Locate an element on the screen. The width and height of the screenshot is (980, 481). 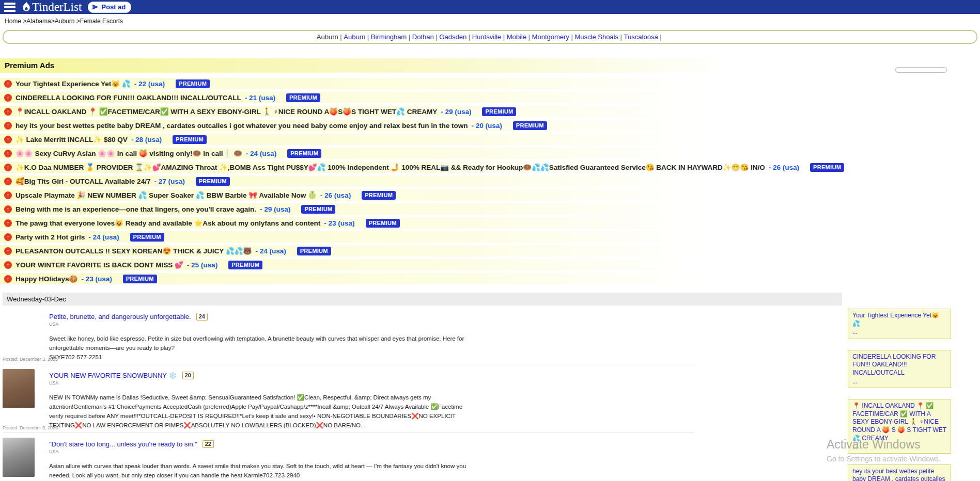
listing-description: Sweet like honey, bold like espresso. Pe… is located at coordinates (259, 344).